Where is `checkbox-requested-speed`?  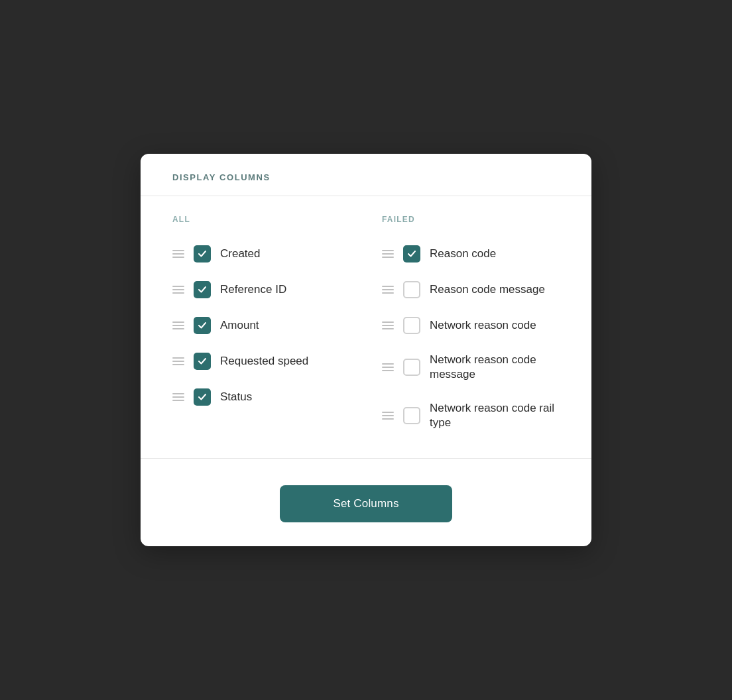
checkbox-requested-speed is located at coordinates (202, 361).